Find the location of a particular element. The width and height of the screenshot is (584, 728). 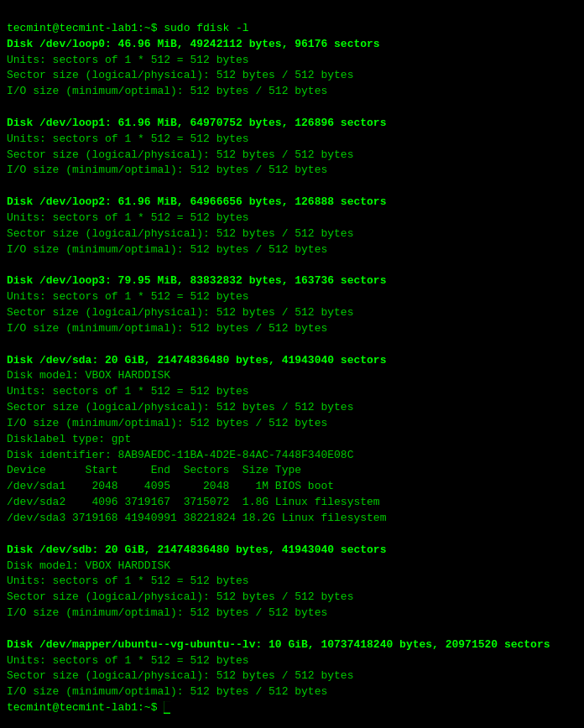

disk-loop3-header: Disk /dev/loop3: 79.95 MiB, 83832832 byt… is located at coordinates (196, 280).